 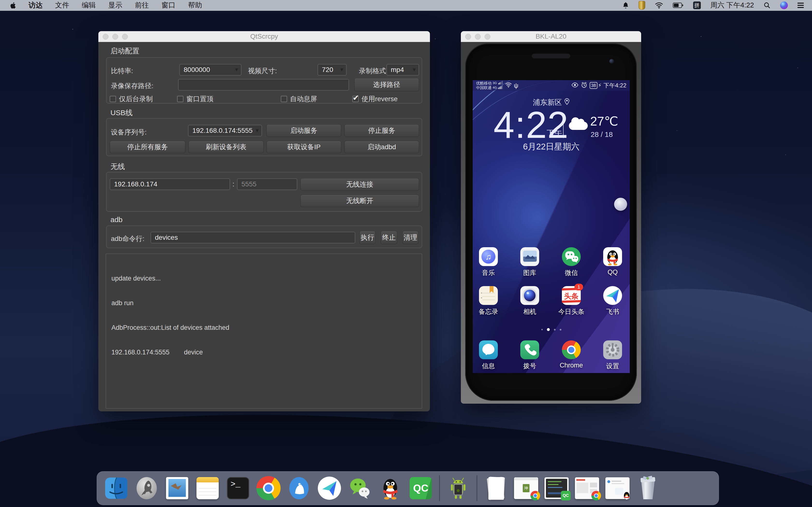 What do you see at coordinates (36, 5) in the screenshot?
I see `menu-item-finder: 访达` at bounding box center [36, 5].